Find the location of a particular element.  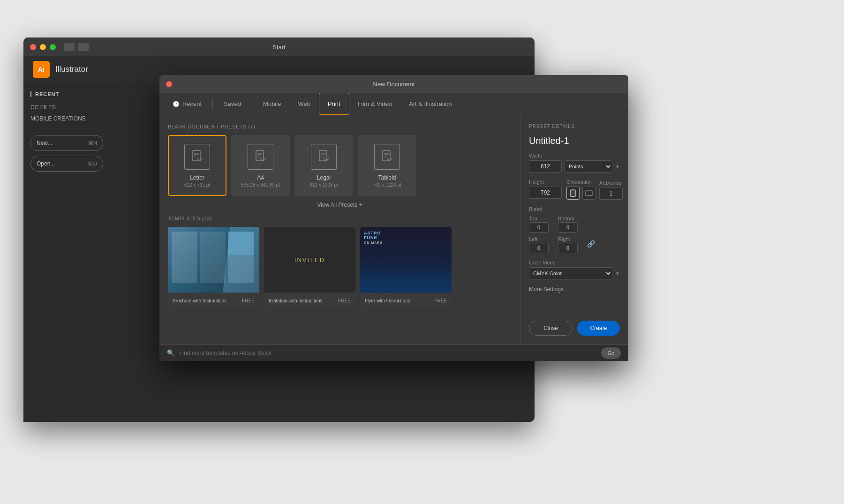

more-settings-link: More Settings is located at coordinates (574, 289).